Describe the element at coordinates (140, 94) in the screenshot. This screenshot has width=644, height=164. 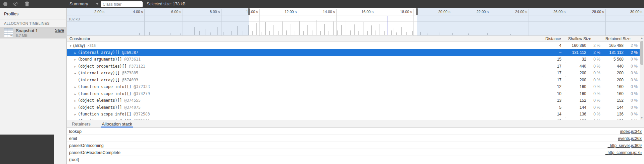
I see `object-id: @374279` at that location.